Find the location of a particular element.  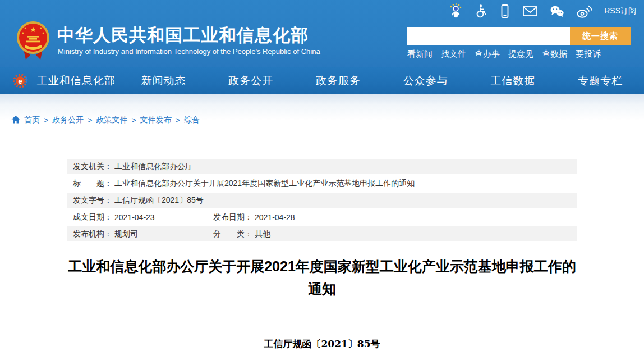

meta-label: 标 题： is located at coordinates (93, 184).